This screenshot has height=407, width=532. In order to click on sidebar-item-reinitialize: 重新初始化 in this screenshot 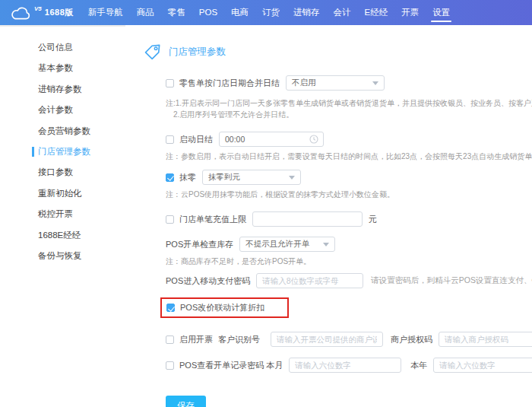, I will do `click(62, 193)`.